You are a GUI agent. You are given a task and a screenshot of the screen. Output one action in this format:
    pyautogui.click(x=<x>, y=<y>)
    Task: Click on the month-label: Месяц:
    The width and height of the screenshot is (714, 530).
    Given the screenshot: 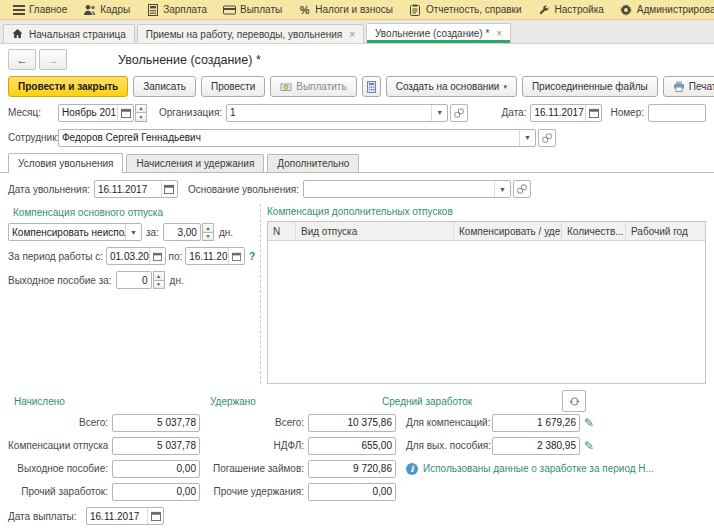 What is the action you would take?
    pyautogui.click(x=33, y=112)
    